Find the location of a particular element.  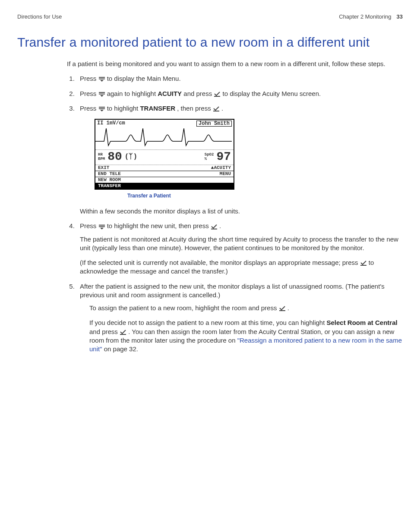

text: (If the selected unit is currently not a… is located at coordinates (220, 263).